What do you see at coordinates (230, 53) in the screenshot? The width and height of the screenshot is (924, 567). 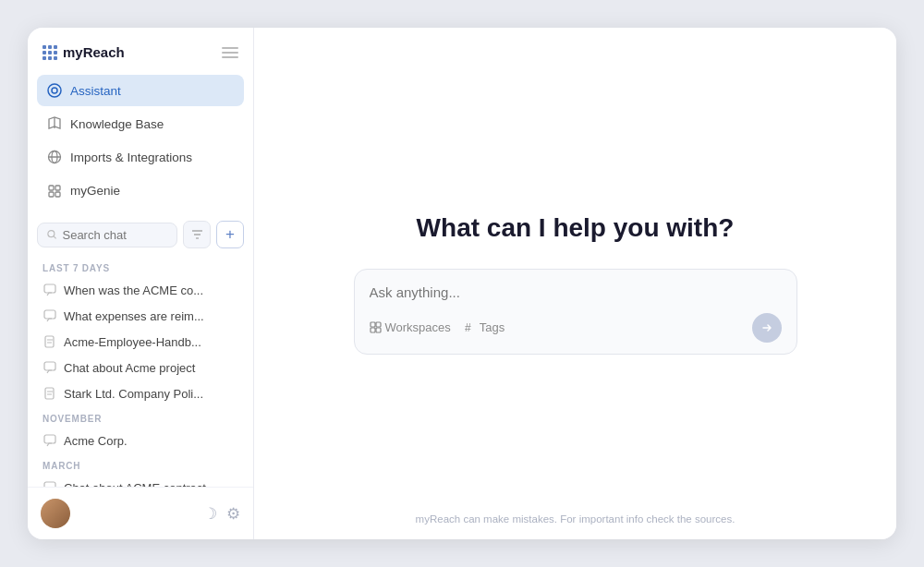 I see `collapse-button` at bounding box center [230, 53].